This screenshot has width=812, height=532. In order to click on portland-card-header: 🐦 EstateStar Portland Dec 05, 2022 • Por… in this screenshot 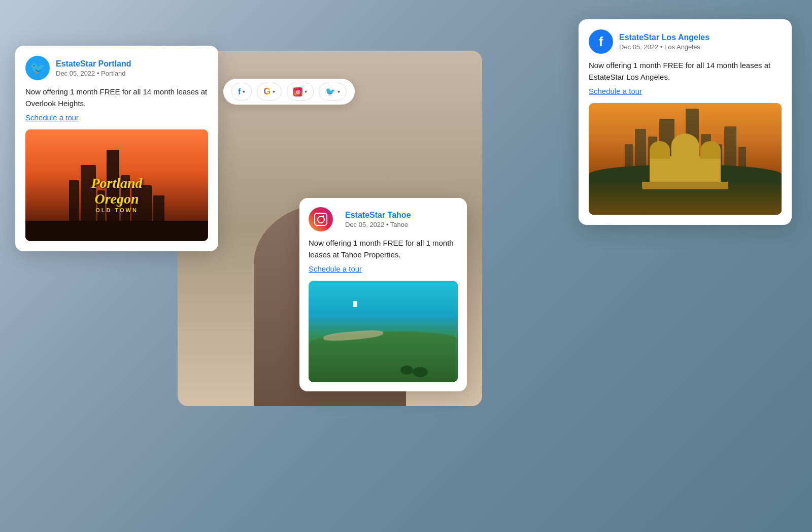, I will do `click(117, 68)`.